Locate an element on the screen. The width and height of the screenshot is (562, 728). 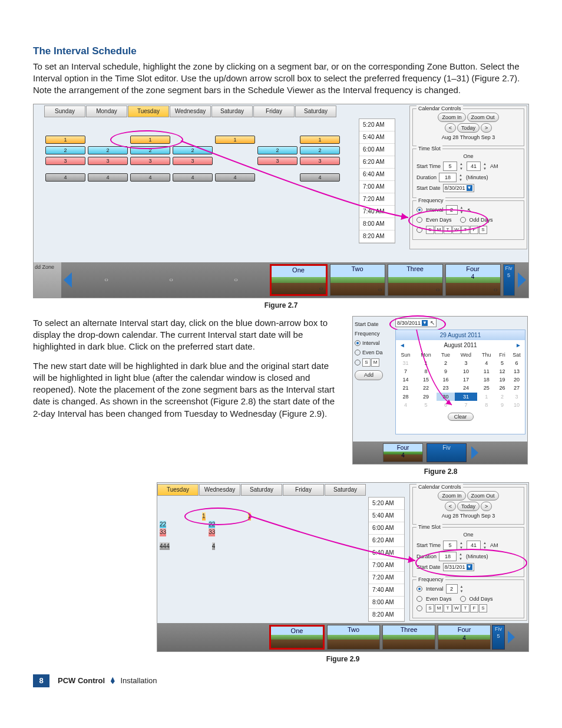
start-date-dropdown: 8/30/2011 ▼ ↖ is located at coordinates (416, 323).